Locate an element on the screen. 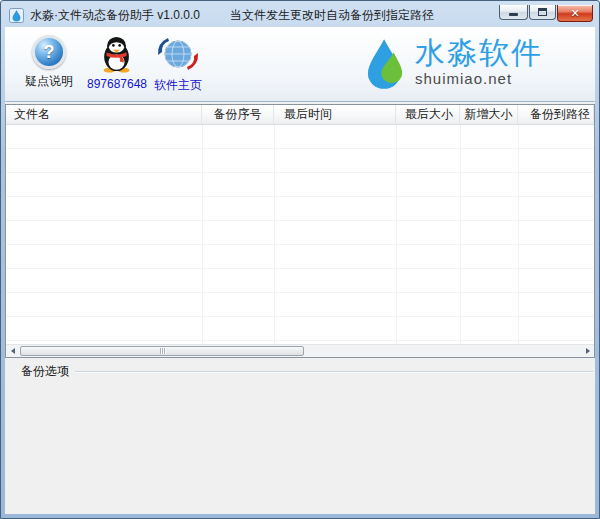 This screenshot has height=519, width=600. window-controls: ✕ is located at coordinates (546, 14).